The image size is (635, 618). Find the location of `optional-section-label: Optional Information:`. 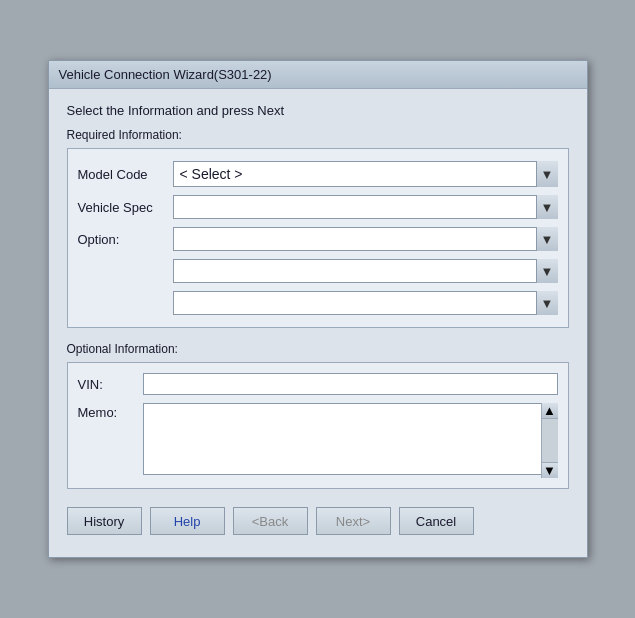

optional-section-label: Optional Information: is located at coordinates (318, 349).